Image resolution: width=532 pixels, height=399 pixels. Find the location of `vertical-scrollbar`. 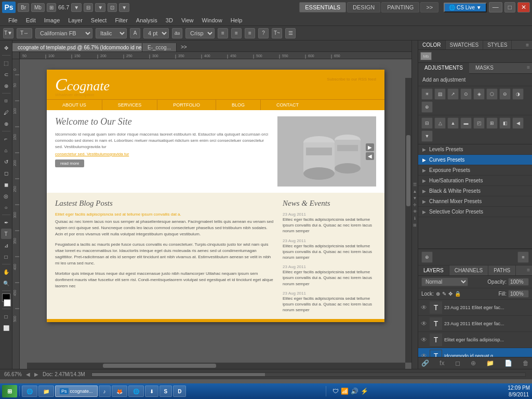

vertical-scrollbar is located at coordinates (408, 220).